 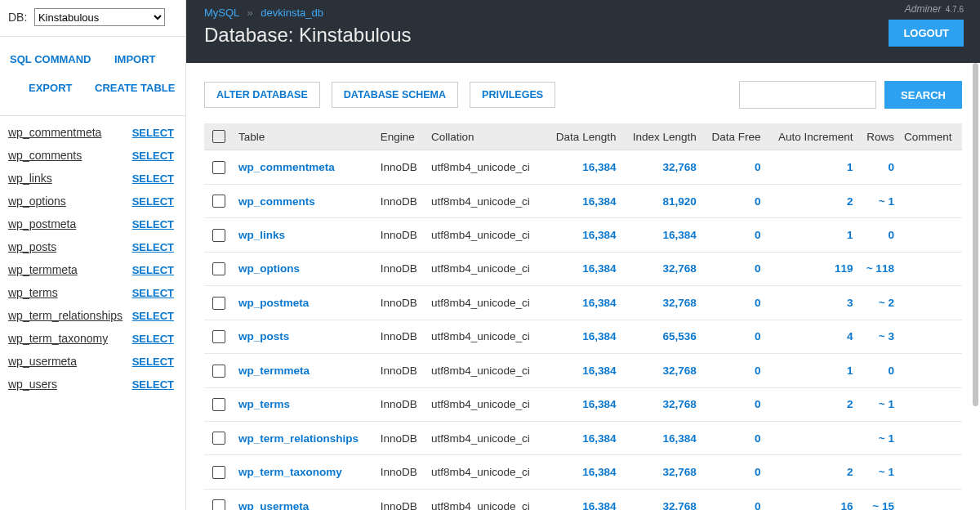 I want to click on sidebar-table-link: wp_usermeta, so click(x=42, y=361).